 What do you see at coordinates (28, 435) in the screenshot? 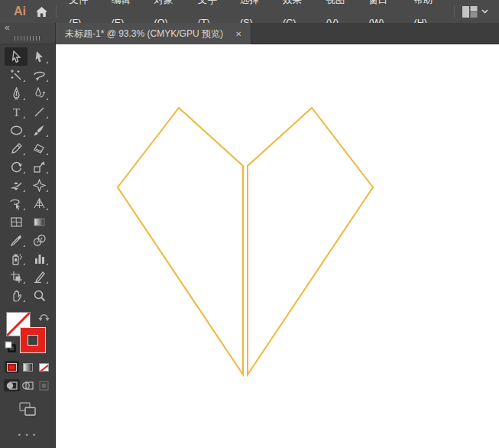
I see `edit-toolbar-button: • • •` at bounding box center [28, 435].